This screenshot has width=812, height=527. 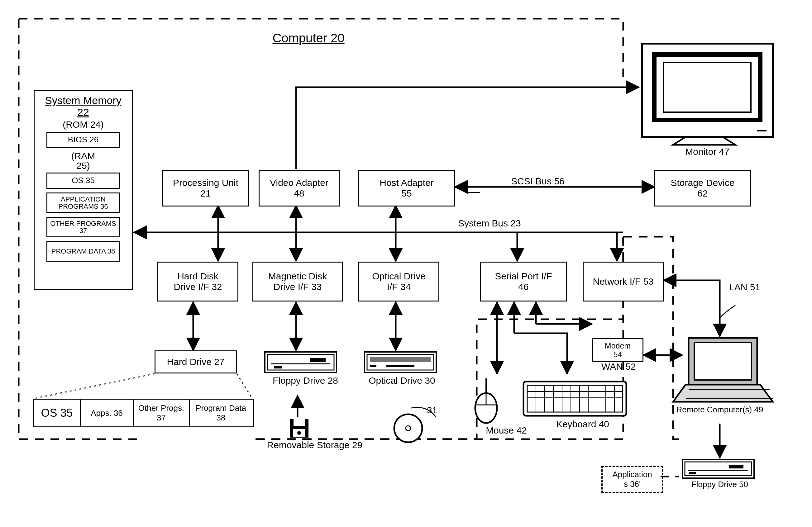 I want to click on host-adapter-box: Host Adapter 55, so click(x=407, y=188).